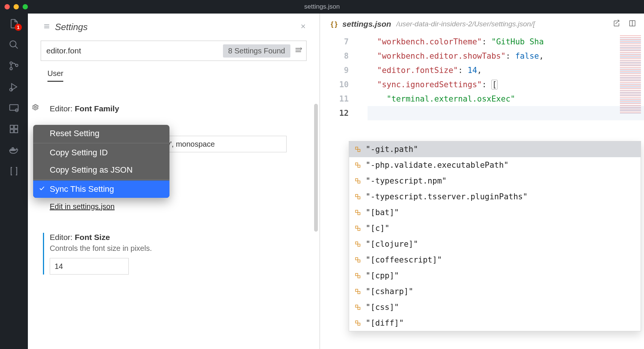  What do you see at coordinates (101, 171) in the screenshot?
I see `context-menu-copy-setting-json: Copy Setting as JSON` at bounding box center [101, 171].